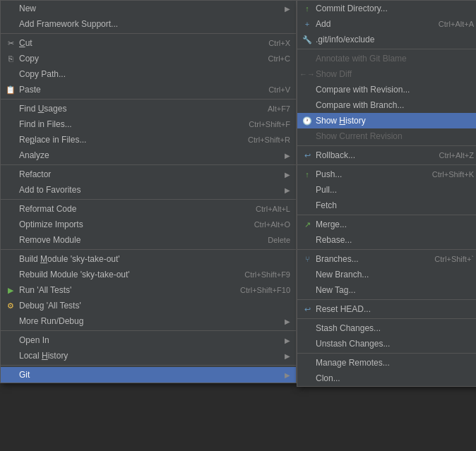 The width and height of the screenshot is (476, 451). Describe the element at coordinates (121, 290) in the screenshot. I see `run-all-tests-label: Run 'All Tests'` at that location.